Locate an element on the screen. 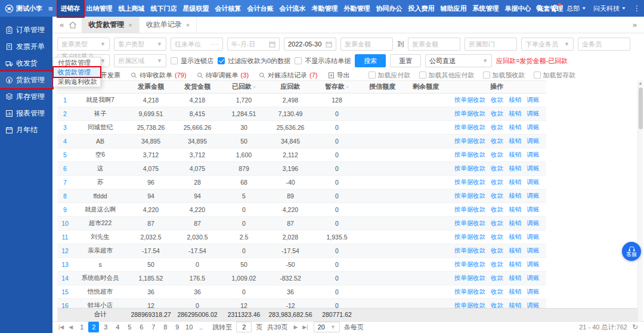 This screenshot has height=333, width=644. row-index-link: 8 is located at coordinates (65, 196).